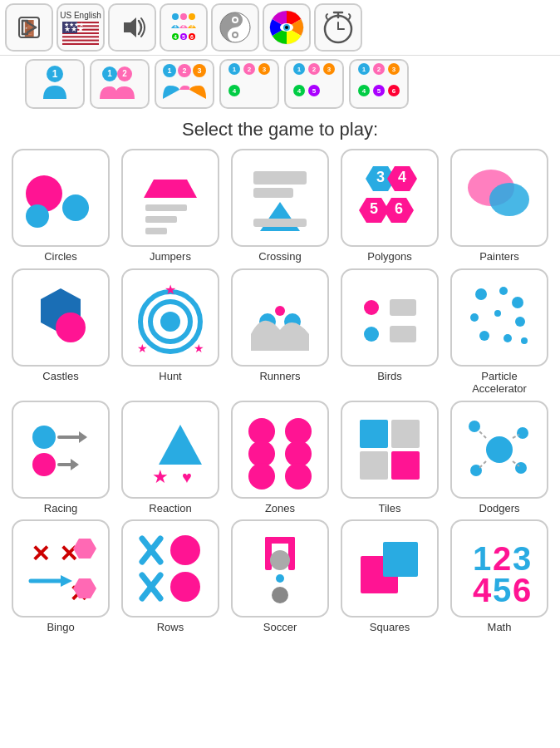 Image resolution: width=560 pixels, height=748 pixels. I want to click on svg-text: 5, so click(374, 209).